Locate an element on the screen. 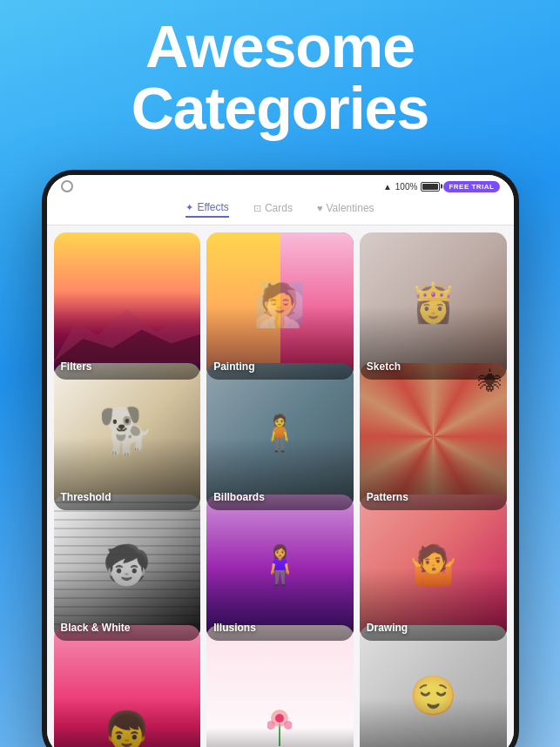  status-right: ▲ 100% FREE TRIAL is located at coordinates (442, 186).